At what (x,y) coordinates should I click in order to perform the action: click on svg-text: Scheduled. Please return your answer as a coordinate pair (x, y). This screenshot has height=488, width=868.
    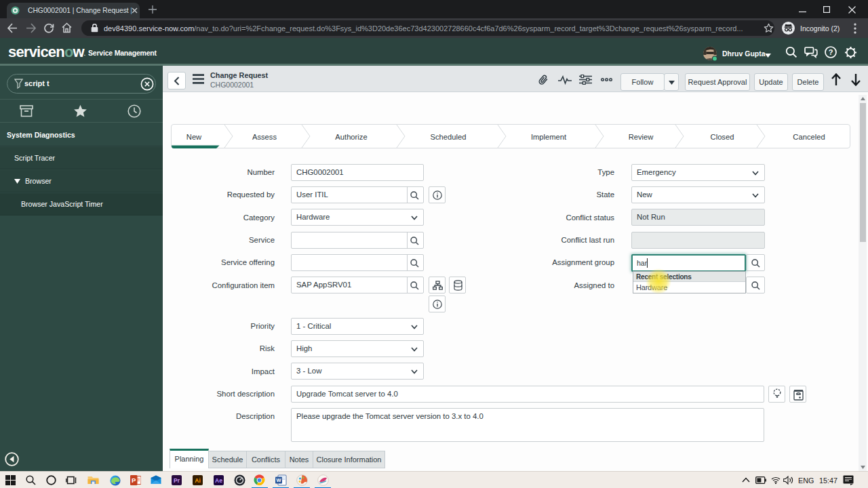
    Looking at the image, I should click on (449, 137).